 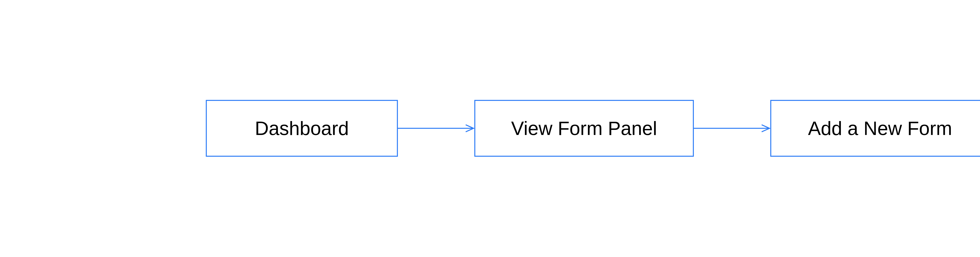 I want to click on flow-node-view-form-panel: View Form Panel, so click(x=584, y=128).